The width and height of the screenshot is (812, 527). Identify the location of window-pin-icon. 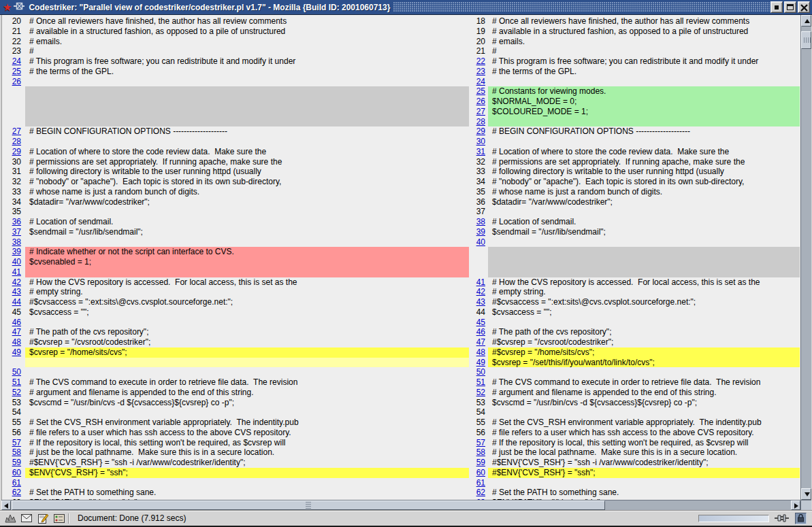
(19, 7).